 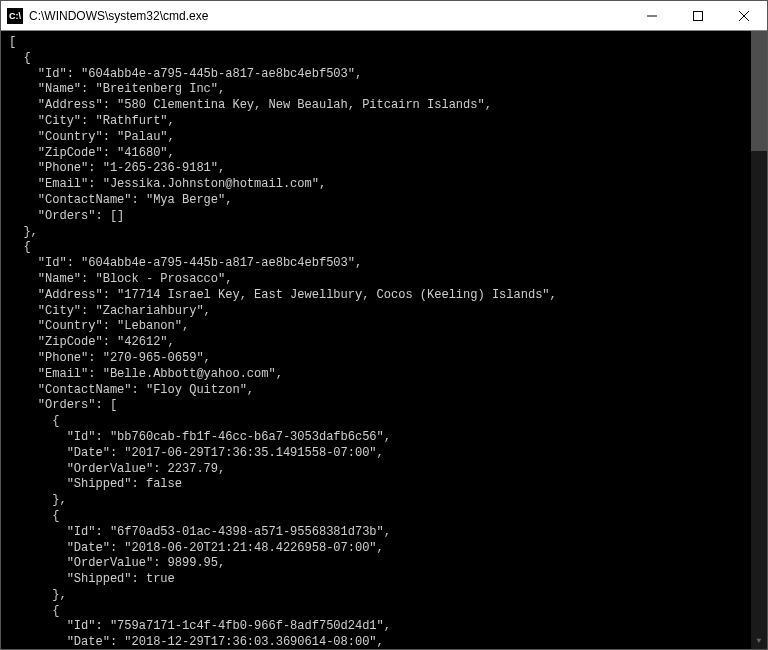 I want to click on terminal-line: "Country": "Lebanon",, so click(x=388, y=327).